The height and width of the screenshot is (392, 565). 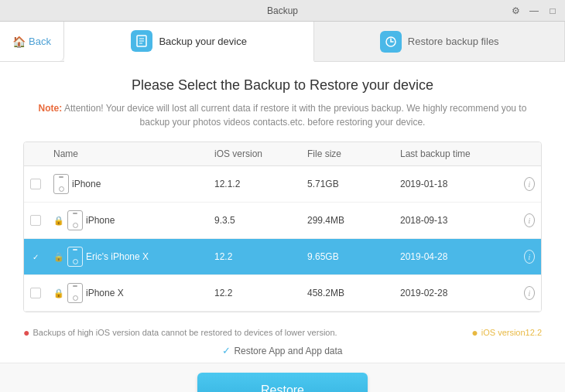 I want to click on row3-name-cell: 🔒 Eric's iPhone X, so click(x=128, y=257).